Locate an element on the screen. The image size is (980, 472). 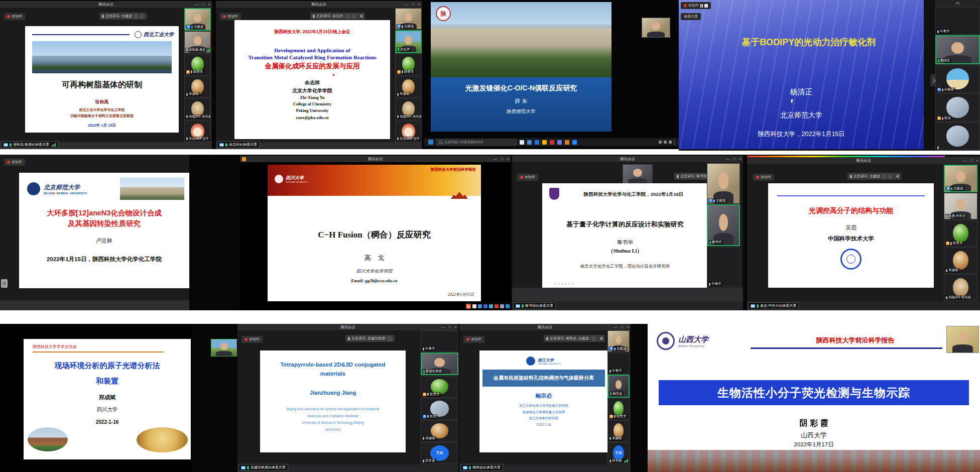
show-desktop-button is located at coordinates (674, 142).